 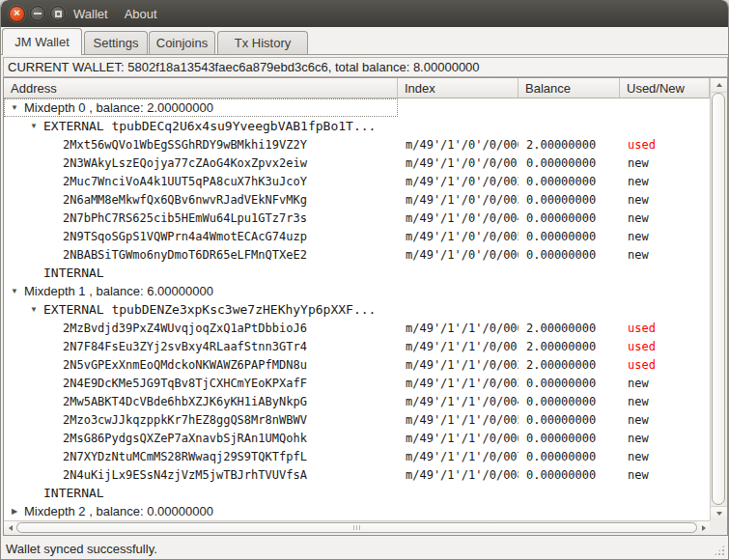 I want to click on row-label: 2N3WAkyLszEQojya77cZAoG4KoxZpvx2eiw, so click(x=185, y=163).